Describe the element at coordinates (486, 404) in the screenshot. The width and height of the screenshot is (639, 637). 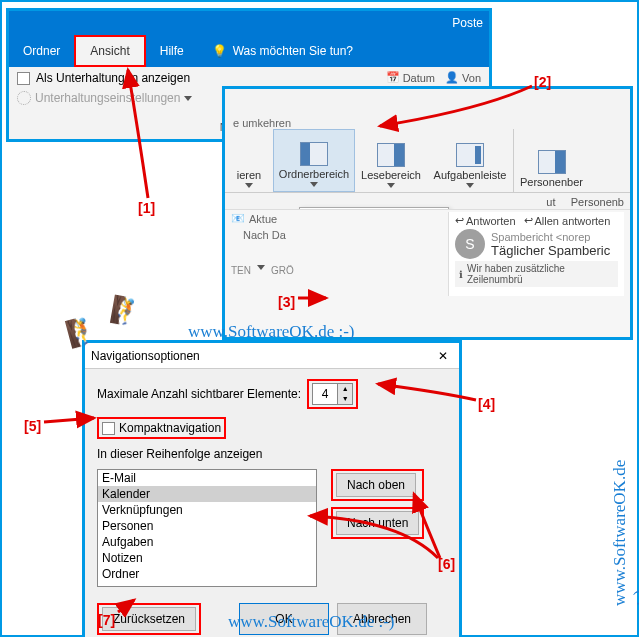
I see `annotation-4: [4]` at that location.